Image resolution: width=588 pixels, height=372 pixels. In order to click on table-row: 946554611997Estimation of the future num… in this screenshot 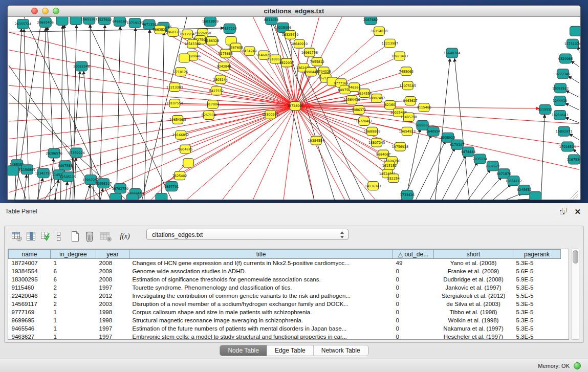, I will do `click(285, 329)`.